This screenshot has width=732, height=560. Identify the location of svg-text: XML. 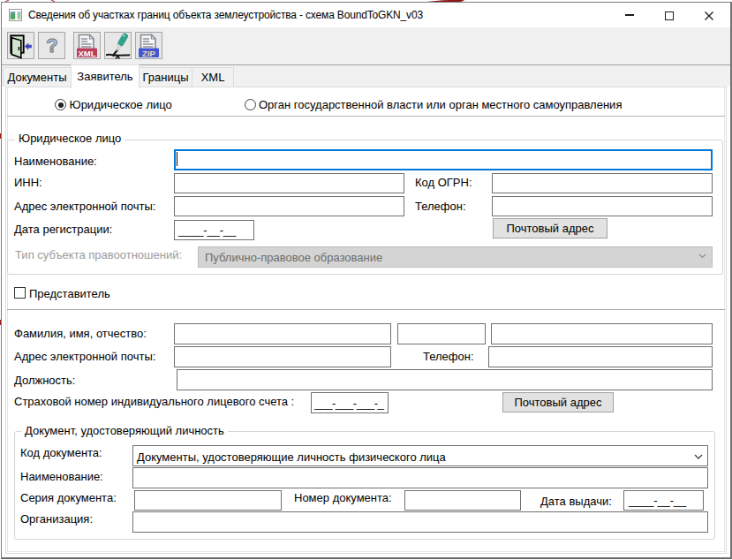
(87, 53).